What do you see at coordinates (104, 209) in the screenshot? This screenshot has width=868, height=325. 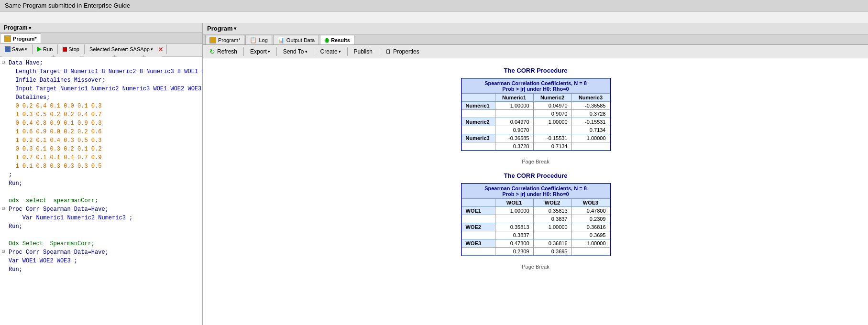 I see `code-text-18: Proc Corr Spearman Data=Have;` at bounding box center [104, 209].